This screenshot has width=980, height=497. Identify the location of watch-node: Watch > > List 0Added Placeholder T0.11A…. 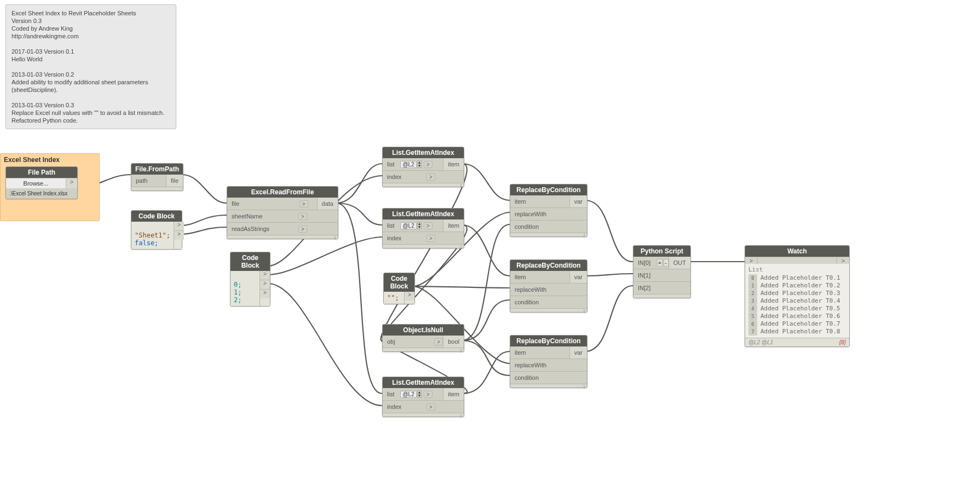
(797, 296).